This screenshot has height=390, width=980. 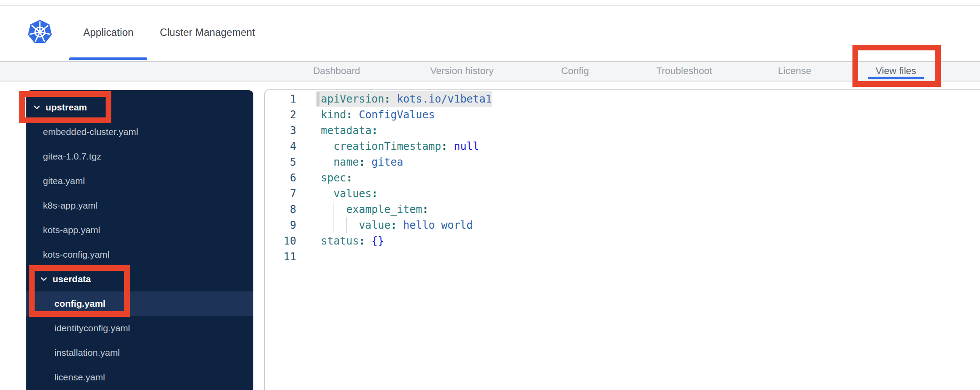 What do you see at coordinates (140, 255) in the screenshot?
I see `tree-file-kots-config-yaml: kots-config.yaml` at bounding box center [140, 255].